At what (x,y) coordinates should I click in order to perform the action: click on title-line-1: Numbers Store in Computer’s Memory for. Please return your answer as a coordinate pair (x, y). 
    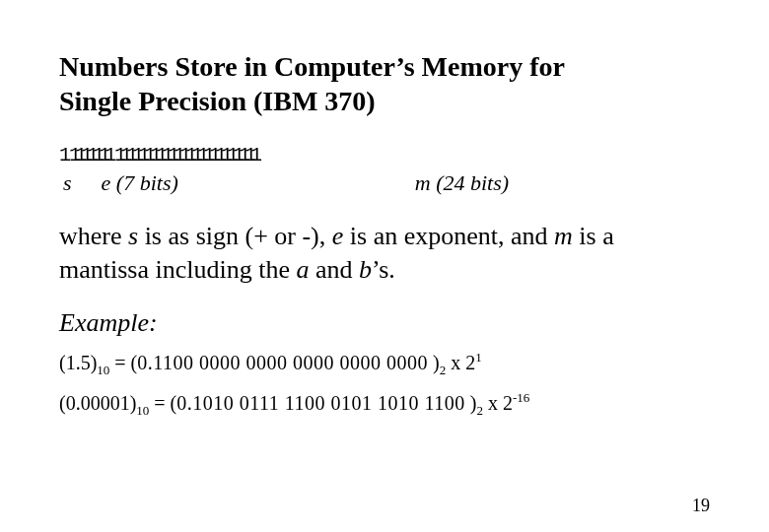
    Looking at the image, I should click on (312, 67).